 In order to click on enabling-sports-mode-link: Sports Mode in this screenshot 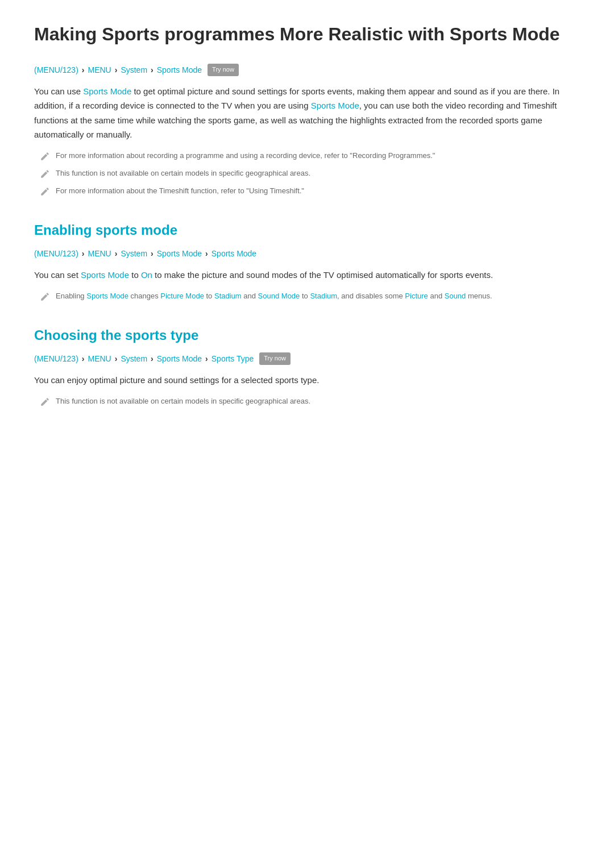, I will do `click(105, 275)`.